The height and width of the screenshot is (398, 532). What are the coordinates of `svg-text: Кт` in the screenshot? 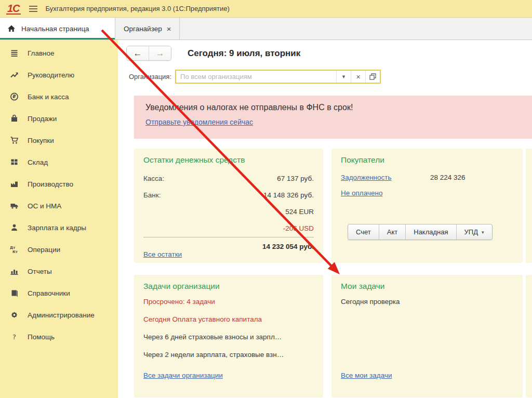 It's located at (16, 252).